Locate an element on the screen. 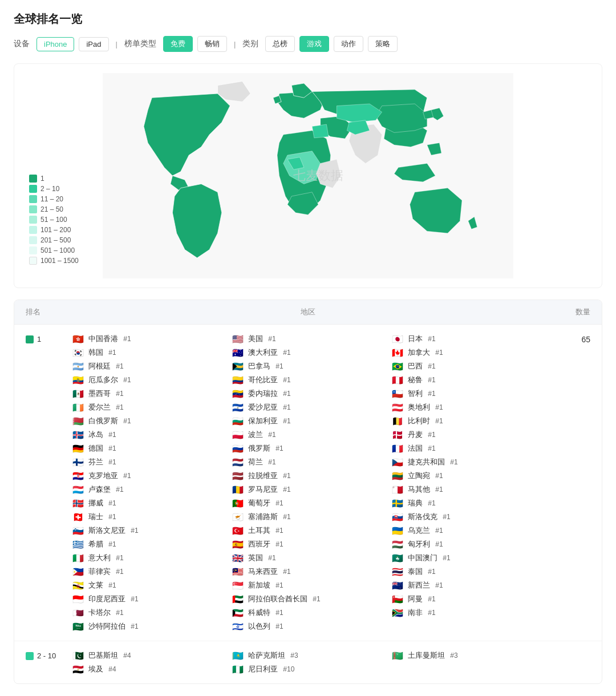 Image resolution: width=616 pixels, height=696 pixels. list-item: 🇦🇹奥地利 #1 is located at coordinates (468, 407).